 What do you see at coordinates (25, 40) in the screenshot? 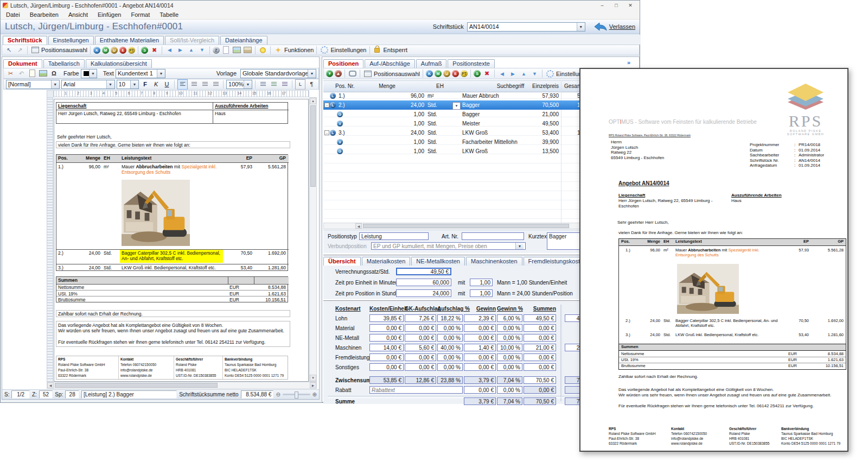
I see `tab-schriftstueck: Schriftstück` at bounding box center [25, 40].